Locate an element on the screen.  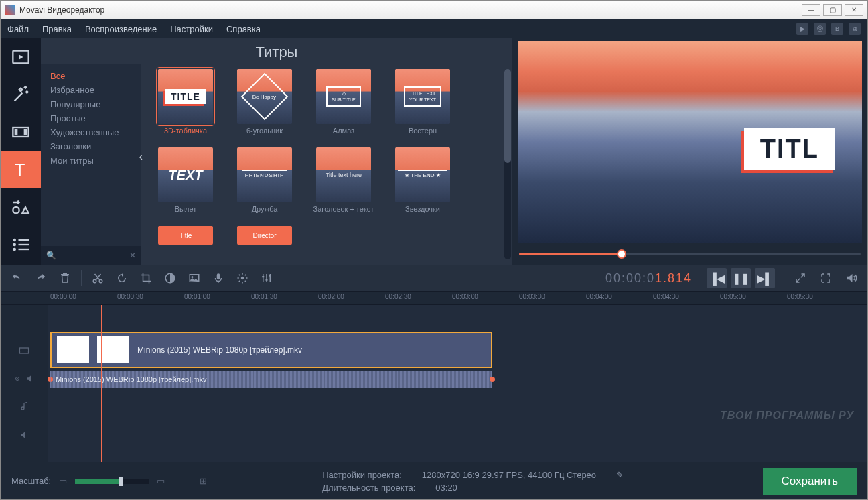
search-row: 🔍 ✕ is located at coordinates (91, 255).